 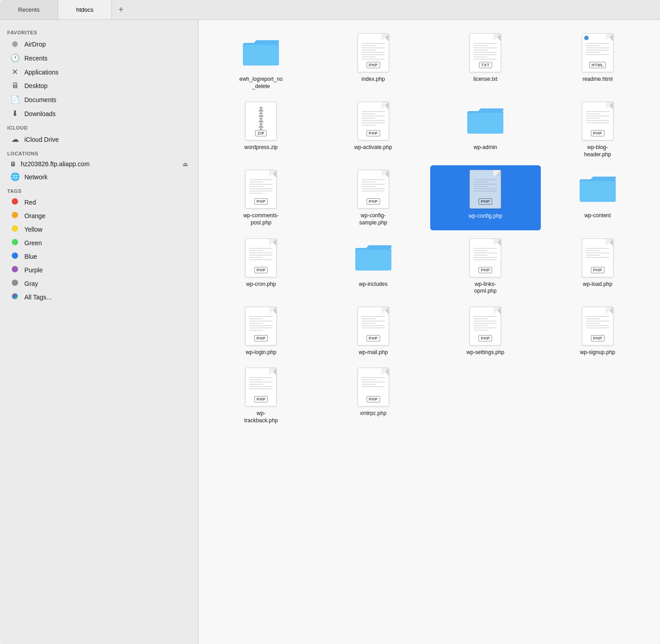 I want to click on title-bar: Recents htdocs +, so click(x=330, y=10).